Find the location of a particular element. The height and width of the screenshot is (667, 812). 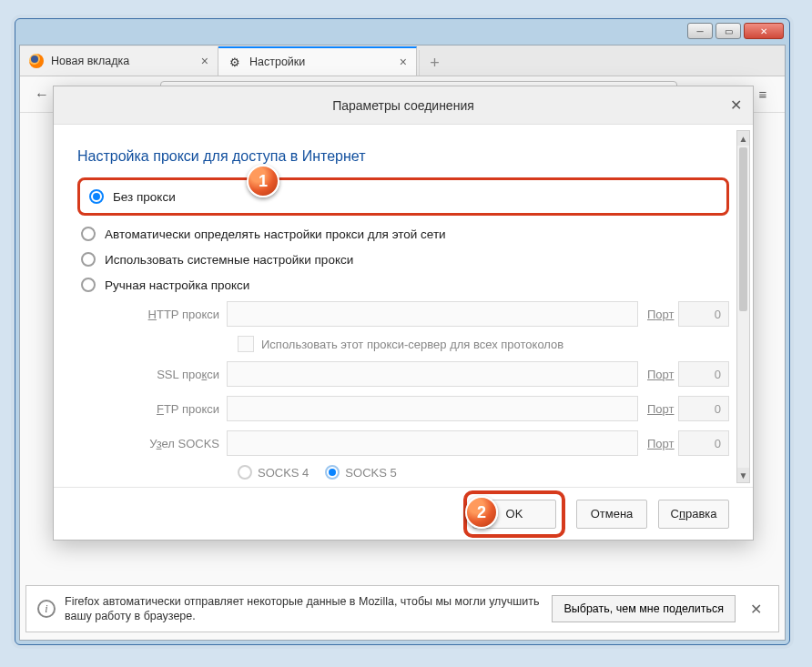

ftp-port-input: 0 is located at coordinates (704, 409).